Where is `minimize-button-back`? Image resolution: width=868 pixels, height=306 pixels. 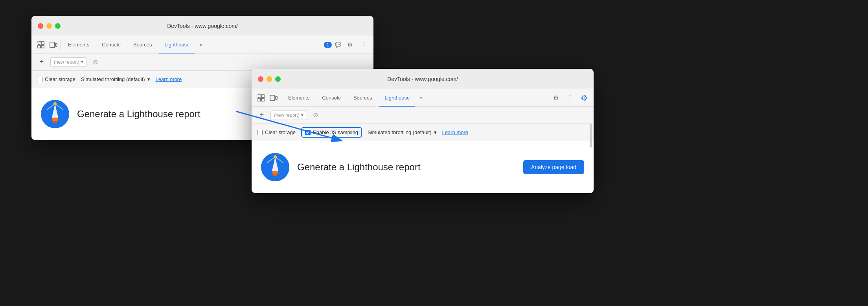 minimize-button-back is located at coordinates (49, 26).